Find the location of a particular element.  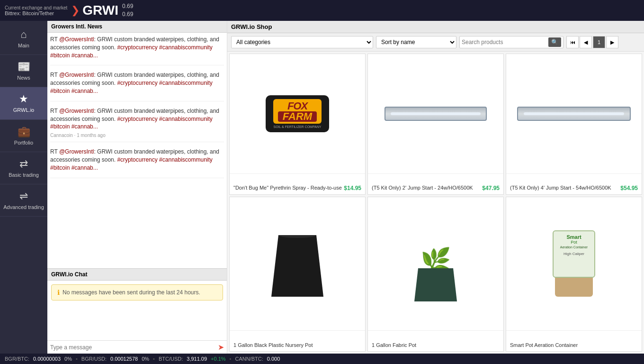

product-name: (T5 Kit Only) 4' Jump Start - 54w/HO/650… is located at coordinates (565, 188).